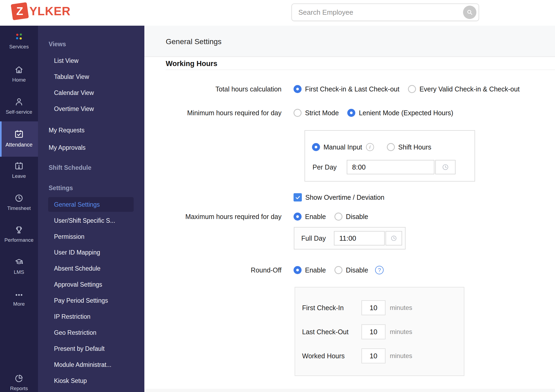  Describe the element at coordinates (310, 270) in the screenshot. I see `option-roundoff-enable: Enable` at that location.